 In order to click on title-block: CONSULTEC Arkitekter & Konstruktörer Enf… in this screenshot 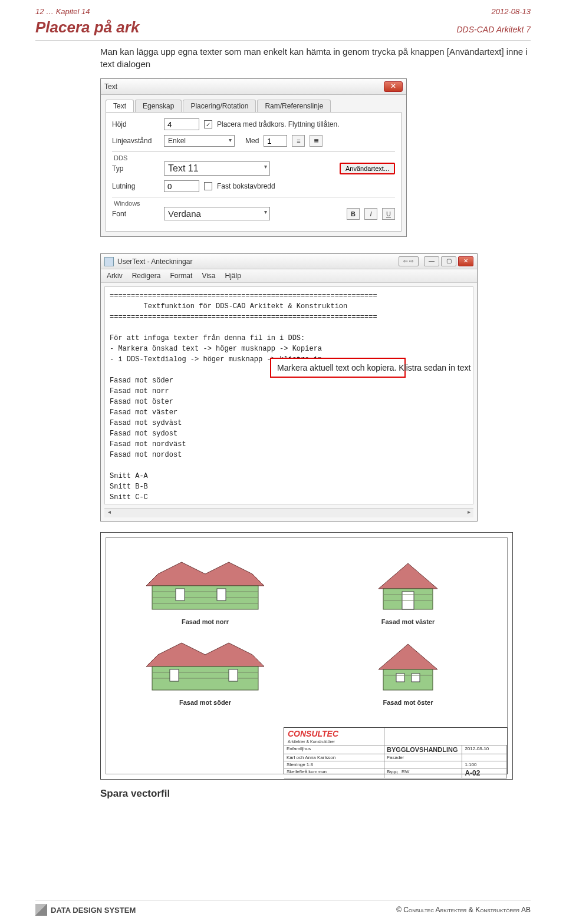, I will do `click(396, 751)`.